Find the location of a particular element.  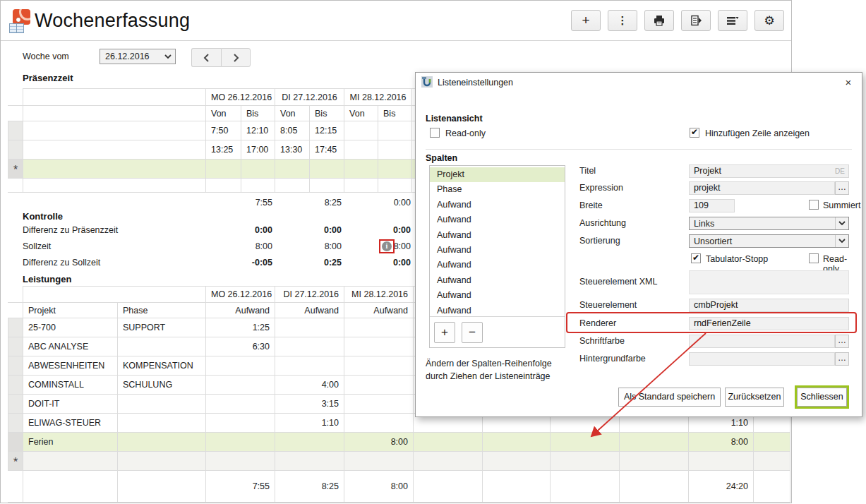

time-cell: 13:30 is located at coordinates (292, 150).